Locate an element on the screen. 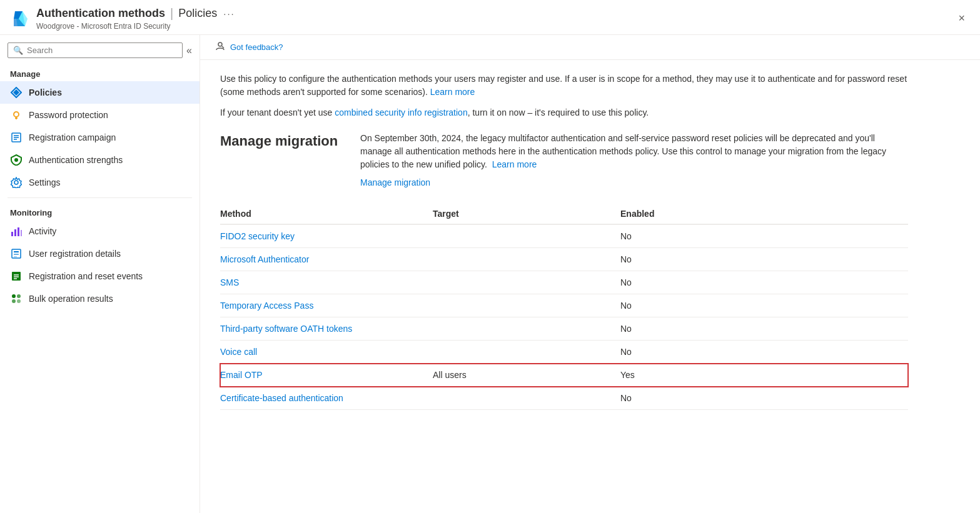 This screenshot has height=513, width=980. policies-icon is located at coordinates (16, 92).